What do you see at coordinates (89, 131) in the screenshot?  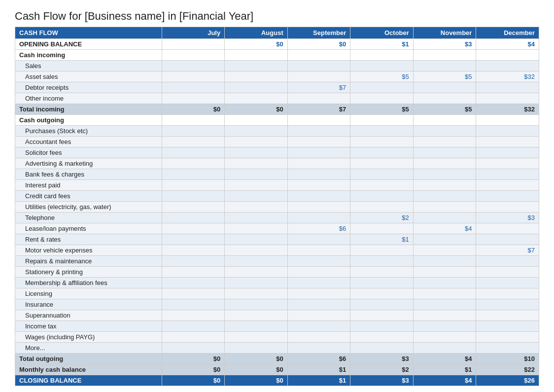 I see `row-label: Purchases (Stock etc)` at bounding box center [89, 131].